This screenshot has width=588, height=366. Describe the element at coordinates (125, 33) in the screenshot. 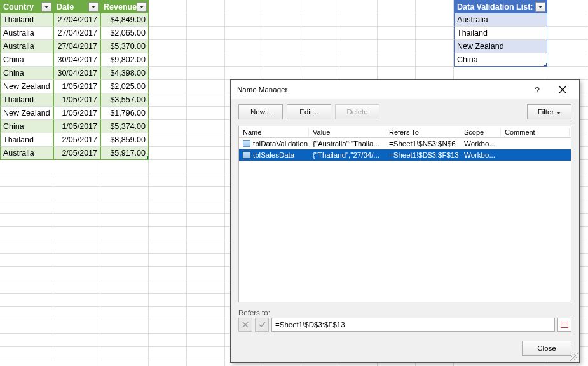

I see `table1-cell: $2,065.00` at that location.